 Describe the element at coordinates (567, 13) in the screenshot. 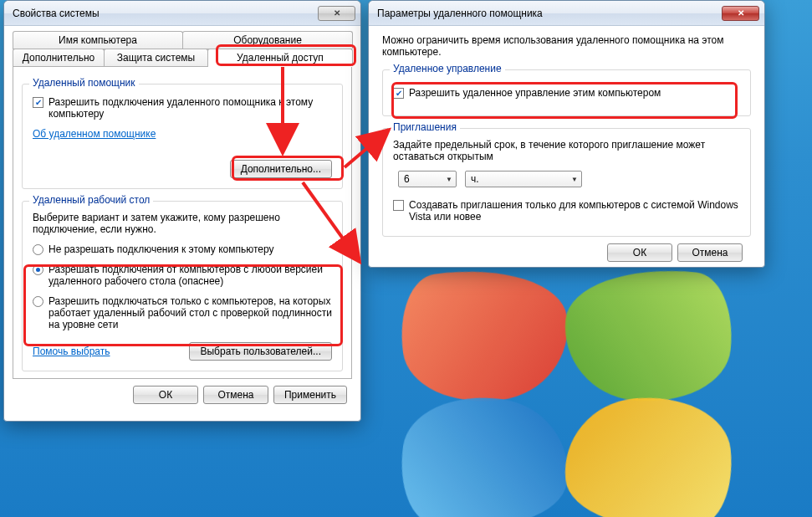

I see `titlebar: Параметры удаленного помощника ✕` at that location.